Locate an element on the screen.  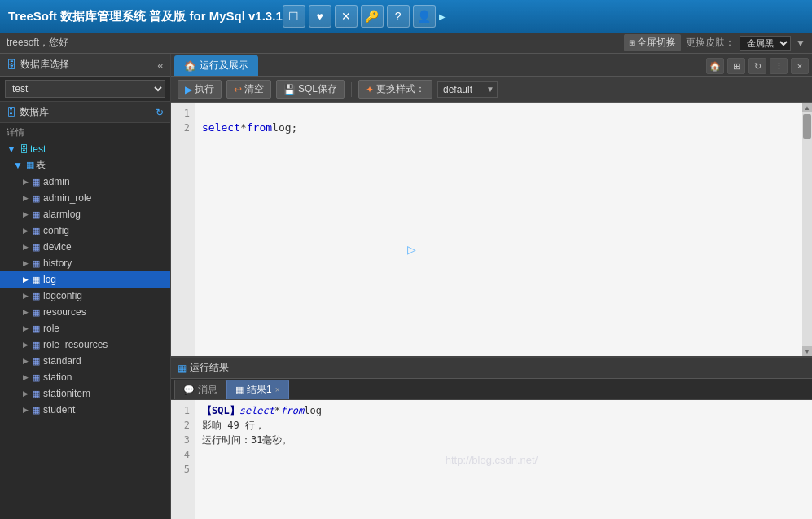
item-label: logconfig is located at coordinates (63, 296).